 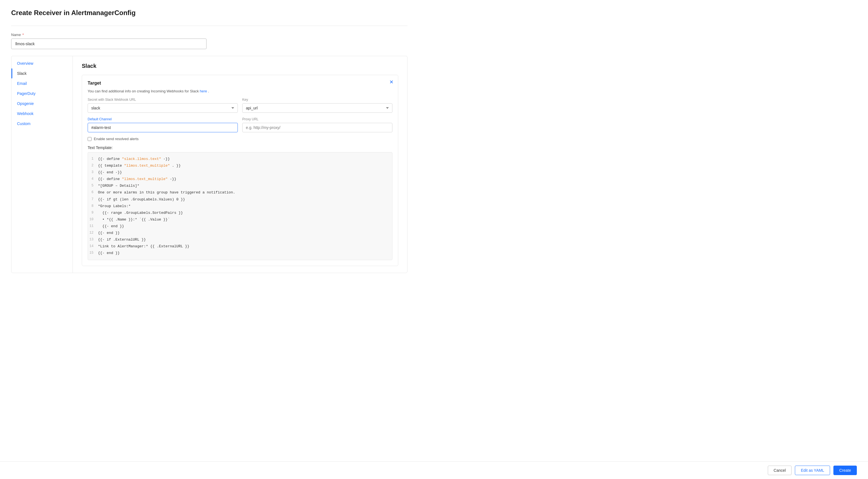 I want to click on channel-proxy-row: Default Channel Proxy URL, so click(x=240, y=125).